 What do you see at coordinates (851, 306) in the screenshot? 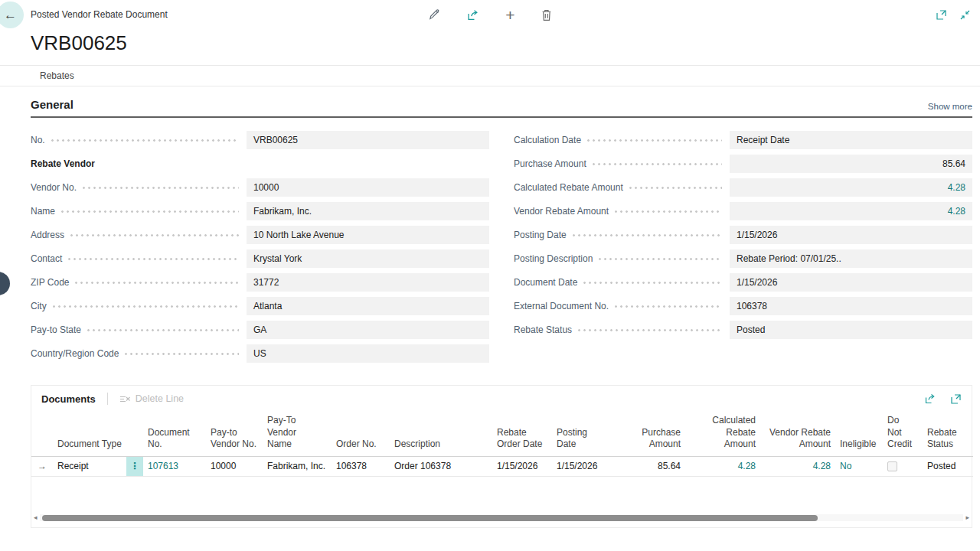
I see `external-document-no-field: 106378` at bounding box center [851, 306].